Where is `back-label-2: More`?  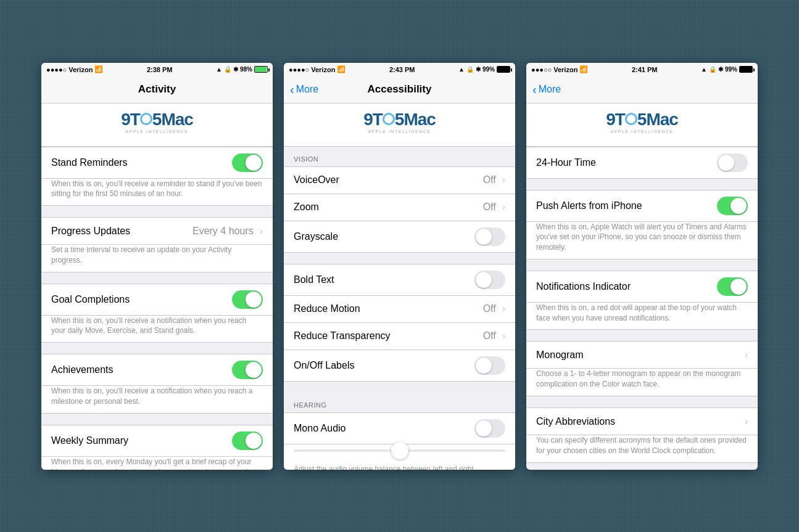 back-label-2: More is located at coordinates (307, 89).